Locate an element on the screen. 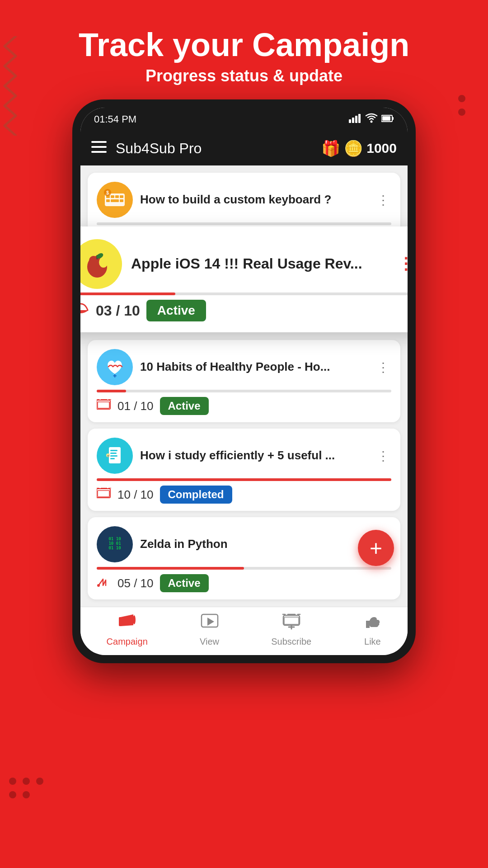 The height and width of the screenshot is (868, 488). subscribe-icon is located at coordinates (291, 624).